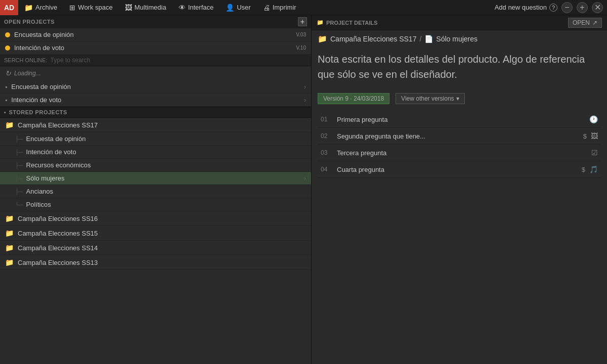 The height and width of the screenshot is (364, 607). Describe the element at coordinates (19, 205) in the screenshot. I see `tree-connector-6: └─` at that location.